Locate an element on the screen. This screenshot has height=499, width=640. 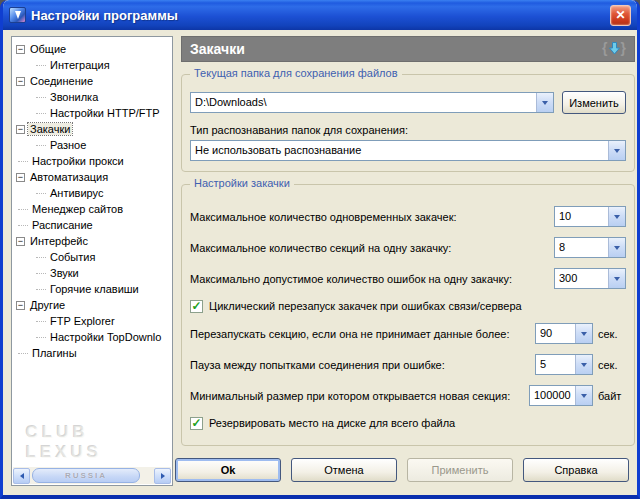
scroll-left-arrow is located at coordinates (22, 476).